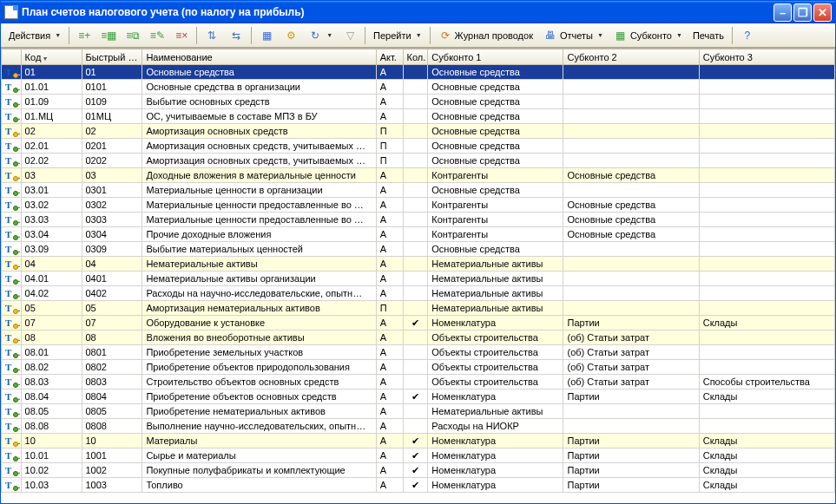 The width and height of the screenshot is (836, 504). Describe the element at coordinates (112, 427) in the screenshot. I see `cell-quick: 0808` at that location.